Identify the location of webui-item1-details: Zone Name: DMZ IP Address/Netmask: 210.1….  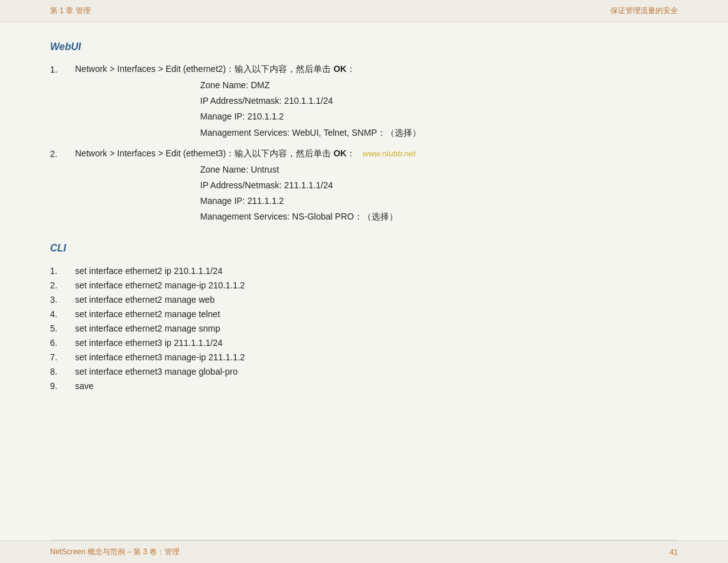
(439, 109).